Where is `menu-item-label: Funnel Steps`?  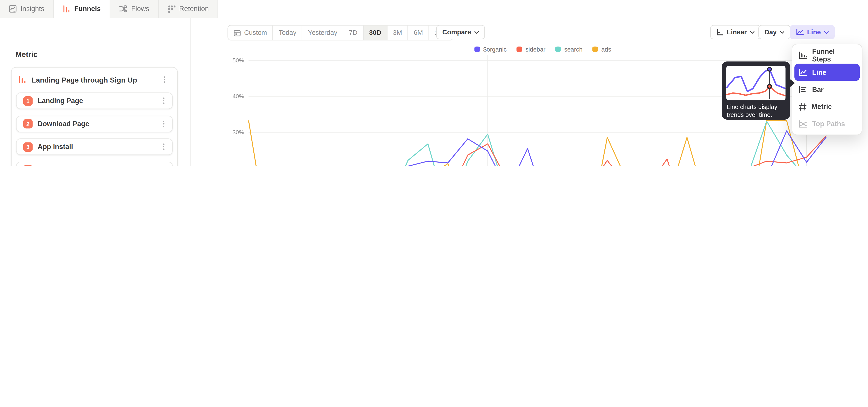
menu-item-label: Funnel Steps is located at coordinates (834, 55).